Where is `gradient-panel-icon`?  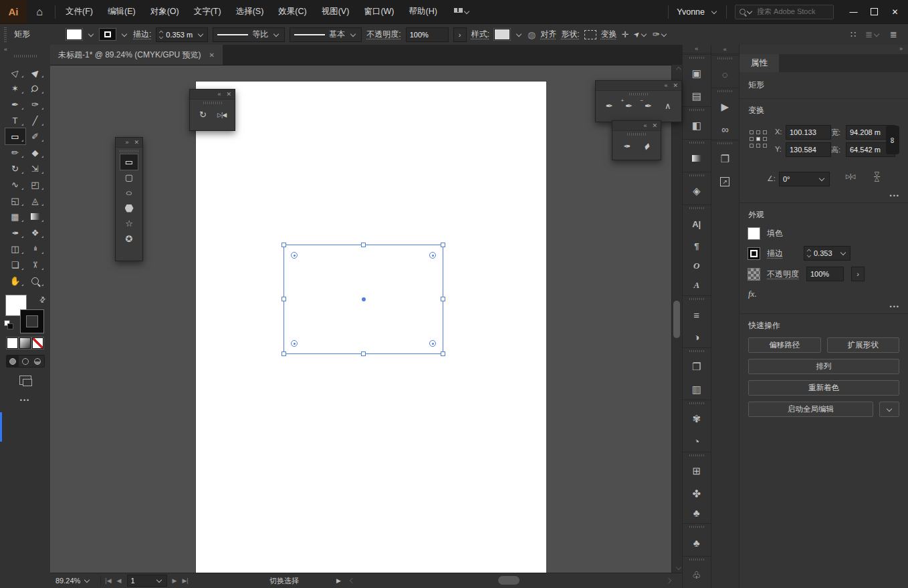
gradient-panel-icon is located at coordinates (697, 155).